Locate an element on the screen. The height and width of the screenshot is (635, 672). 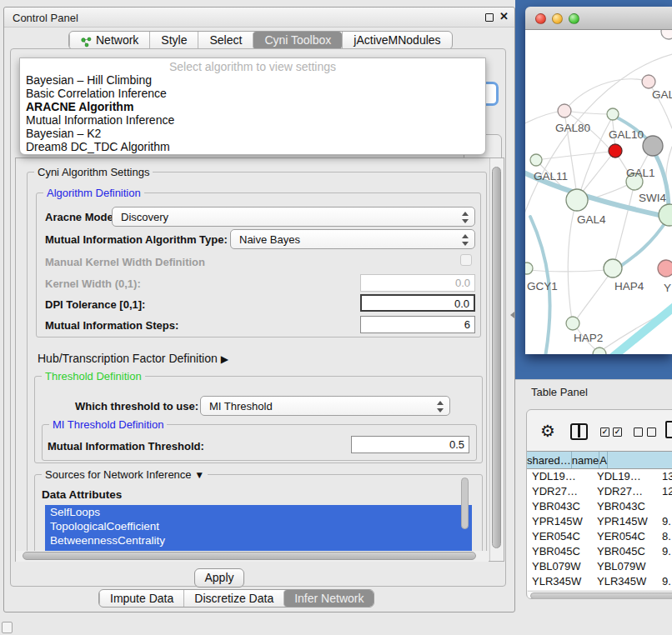
attribute-list-item: SelfLoops is located at coordinates (258, 512).